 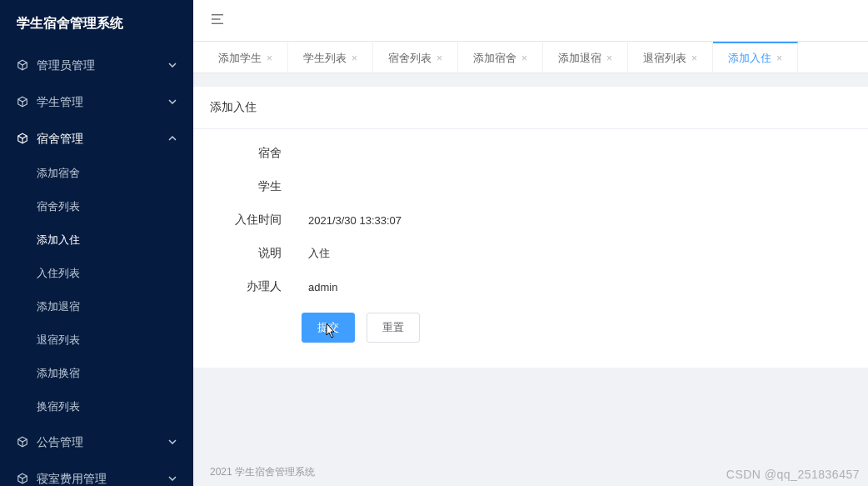 What do you see at coordinates (393, 328) in the screenshot?
I see `reset-button: 重置` at bounding box center [393, 328].